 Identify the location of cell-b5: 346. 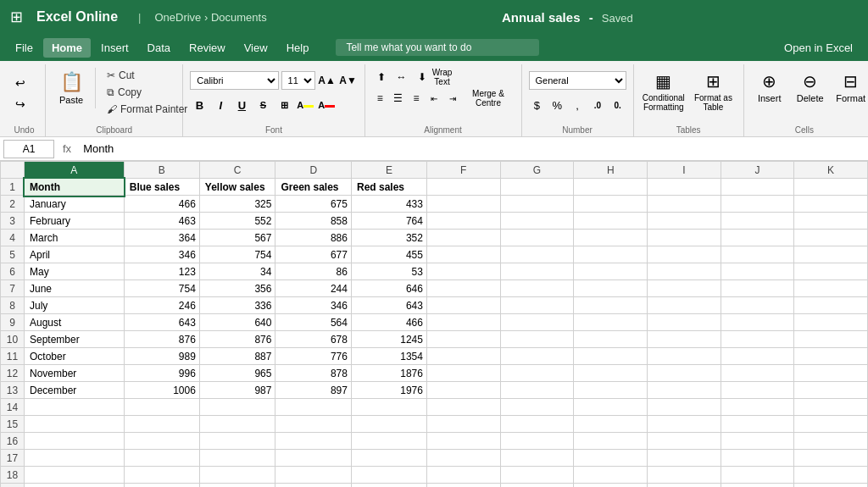
(161, 255).